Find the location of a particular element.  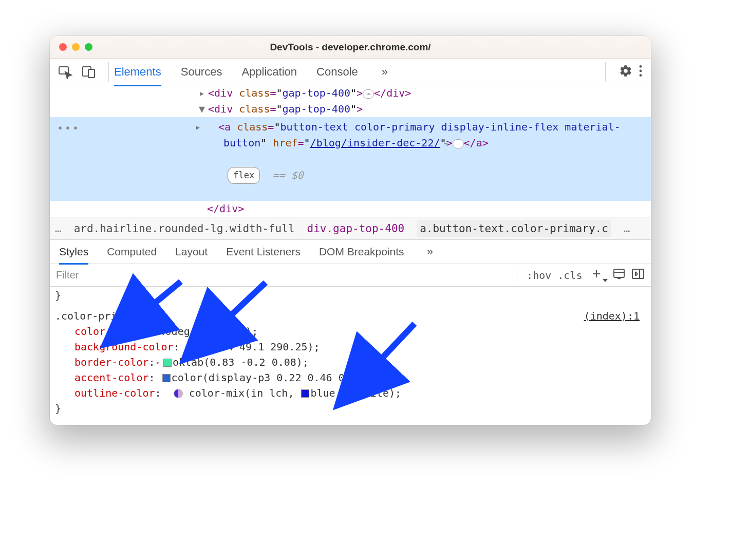

minimize-window-button is located at coordinates (76, 47).